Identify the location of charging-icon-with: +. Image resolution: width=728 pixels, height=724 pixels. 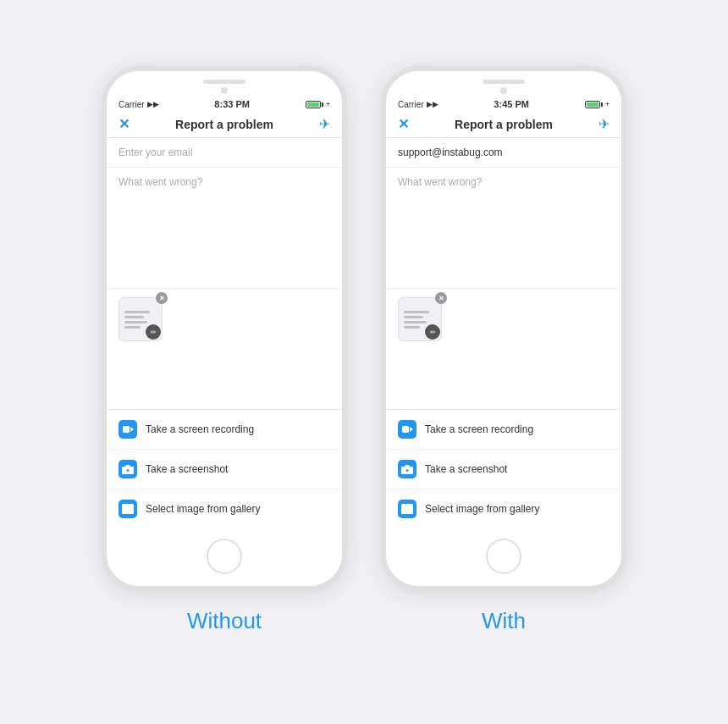
(608, 104).